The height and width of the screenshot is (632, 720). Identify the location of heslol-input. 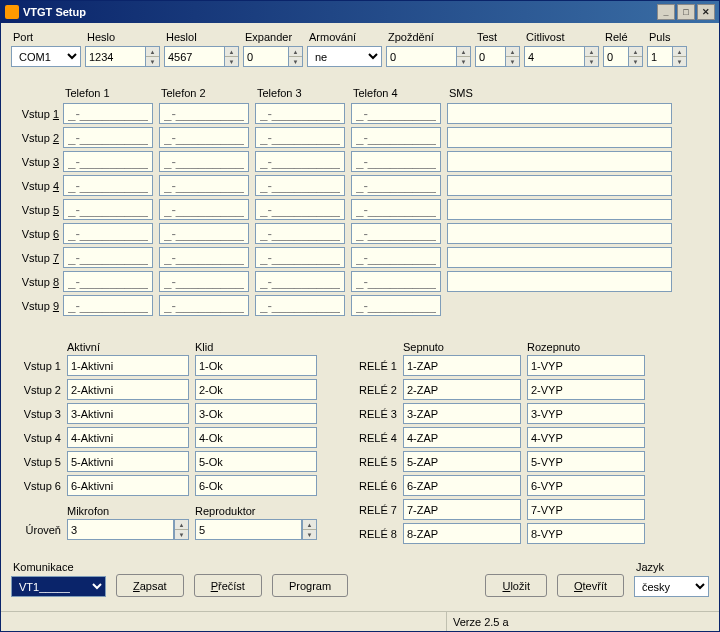
(194, 56).